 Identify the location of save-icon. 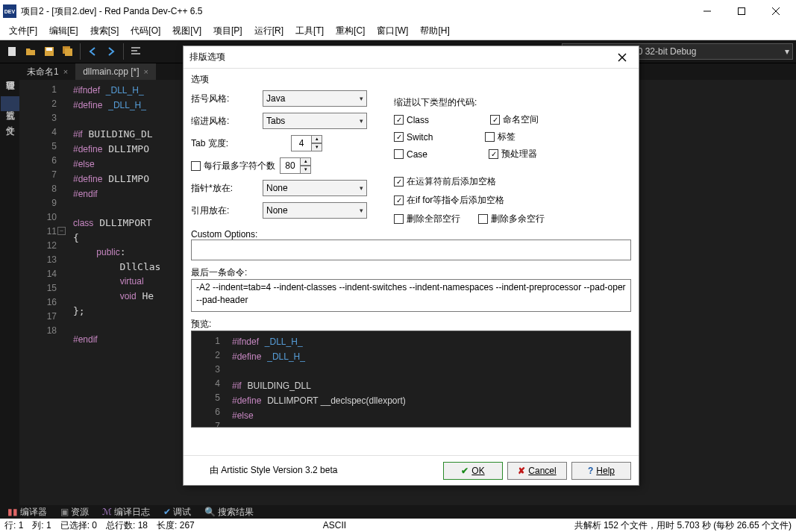
(49, 51).